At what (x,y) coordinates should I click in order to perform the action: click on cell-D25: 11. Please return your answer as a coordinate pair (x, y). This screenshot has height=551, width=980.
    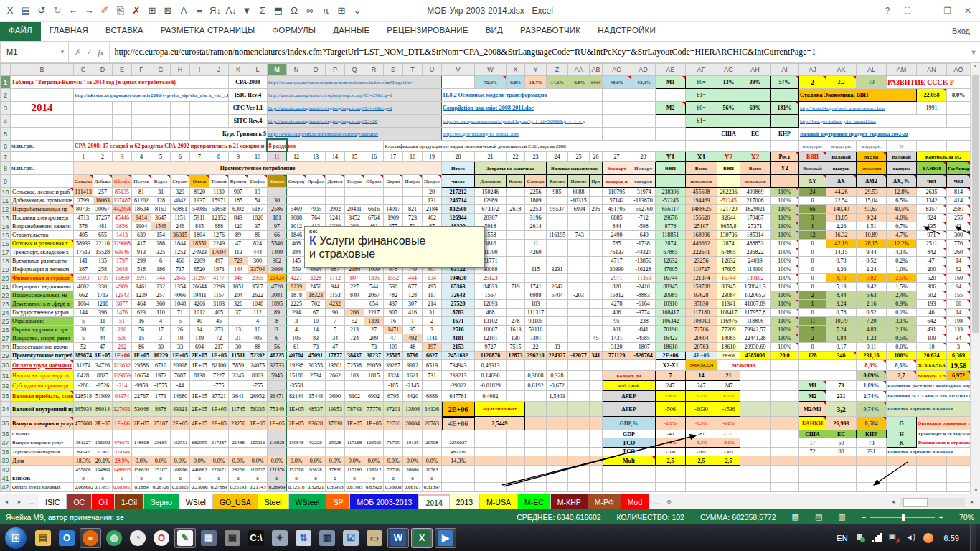
    Looking at the image, I should click on (103, 321).